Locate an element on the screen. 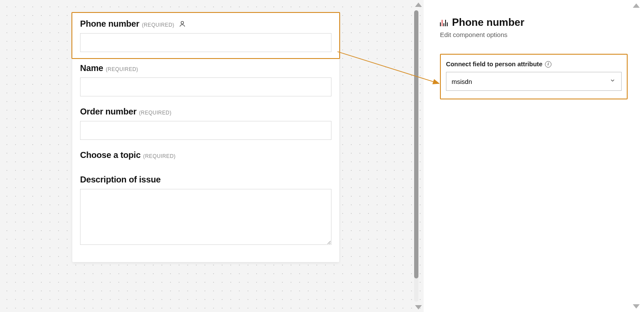 The height and width of the screenshot is (312, 644). form-field-phone-number: Phone number (REQUIRED) is located at coordinates (206, 35).